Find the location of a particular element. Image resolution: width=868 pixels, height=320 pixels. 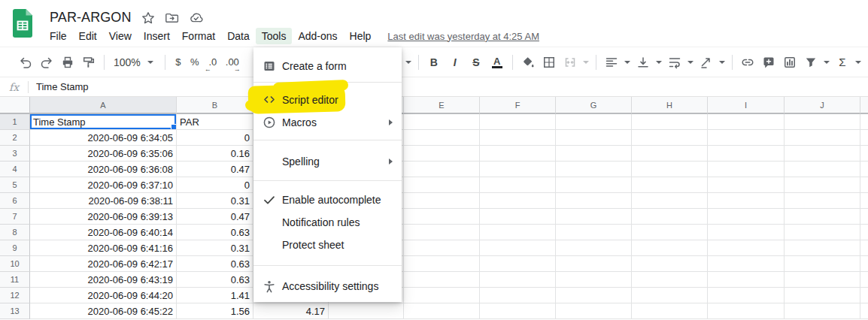

cell-J5 is located at coordinates (823, 185).